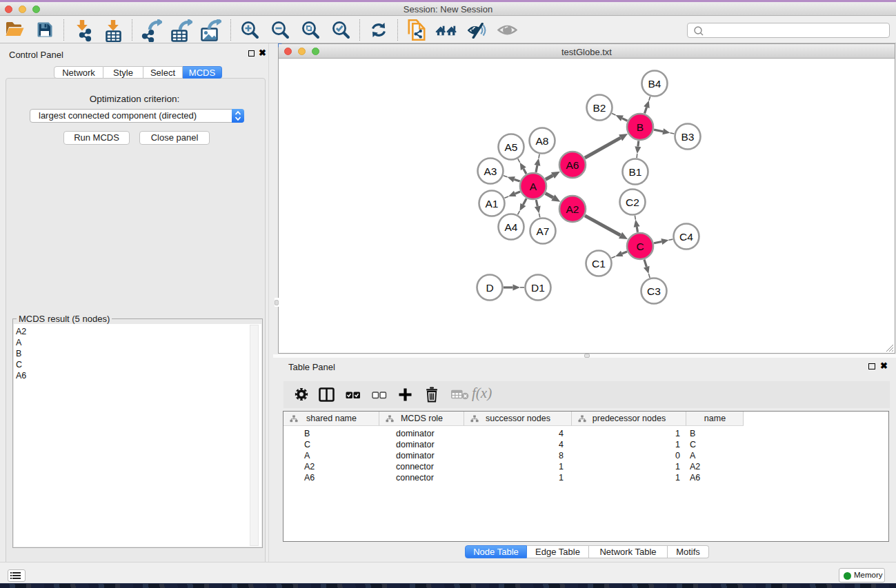 Image resolution: width=896 pixels, height=588 pixels. I want to click on svg-text: A2, so click(573, 210).